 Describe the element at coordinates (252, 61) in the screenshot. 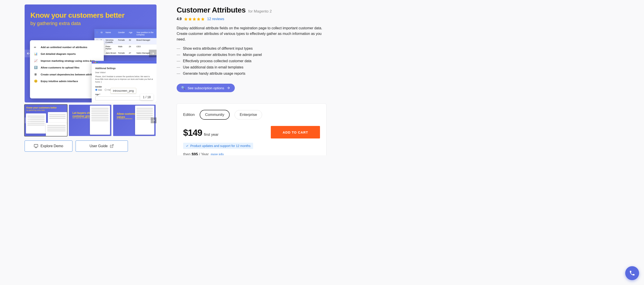

I see `feature-list: —Show extra attributes of different inpu…` at that location.